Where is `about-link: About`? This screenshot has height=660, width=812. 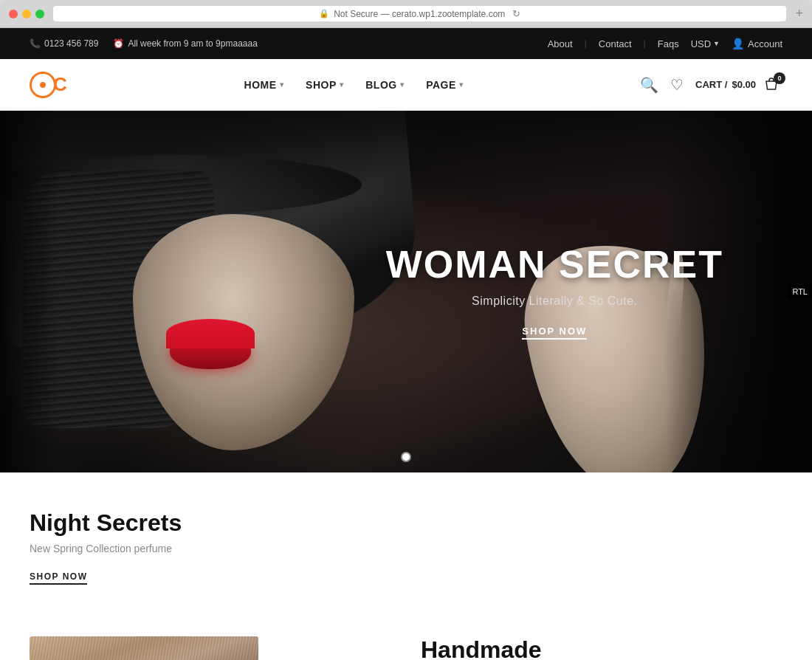
about-link: About is located at coordinates (560, 44).